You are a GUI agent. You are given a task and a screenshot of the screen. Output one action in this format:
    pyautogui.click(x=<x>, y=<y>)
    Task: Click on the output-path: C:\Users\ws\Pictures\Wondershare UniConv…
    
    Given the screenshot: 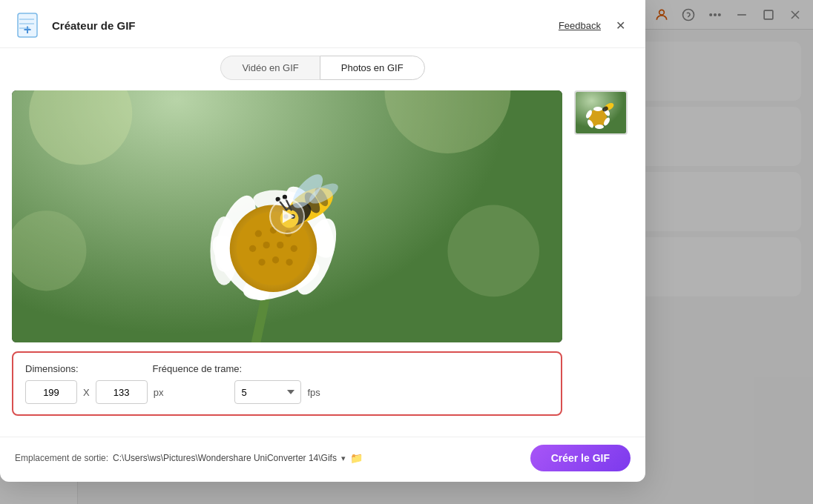 What is the action you would take?
    pyautogui.click(x=225, y=458)
    